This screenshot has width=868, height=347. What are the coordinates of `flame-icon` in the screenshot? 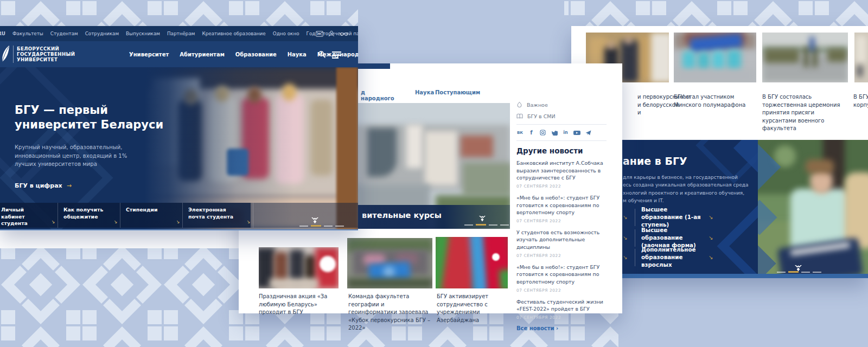 It's located at (520, 105).